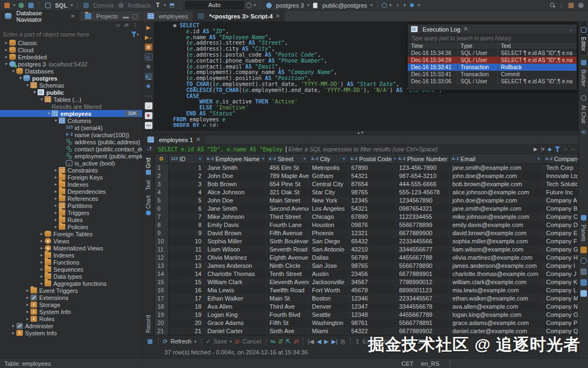  Describe the element at coordinates (289, 342) in the screenshot. I see `delete-row-icon: ⇱` at that location.